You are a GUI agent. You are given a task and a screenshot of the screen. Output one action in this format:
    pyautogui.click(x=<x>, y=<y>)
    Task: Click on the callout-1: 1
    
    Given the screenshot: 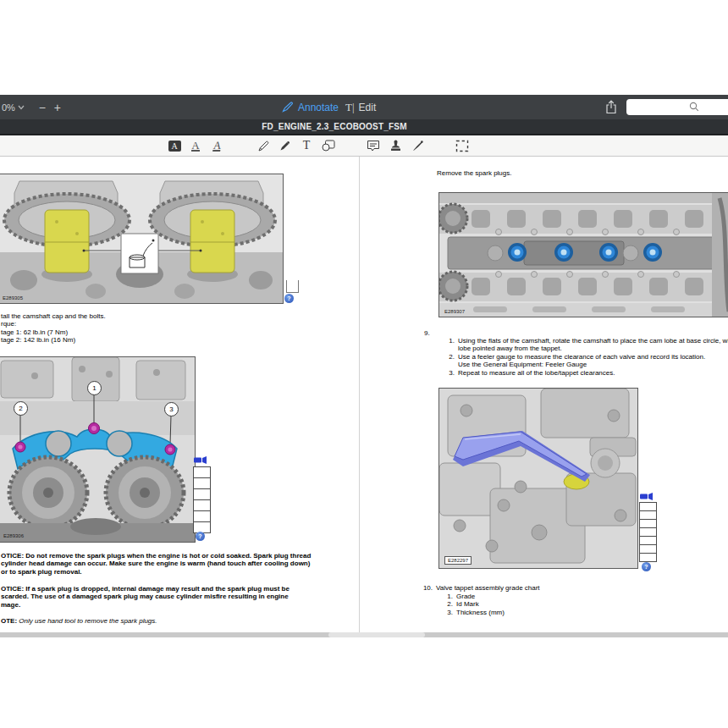 What is the action you would take?
    pyautogui.click(x=95, y=388)
    